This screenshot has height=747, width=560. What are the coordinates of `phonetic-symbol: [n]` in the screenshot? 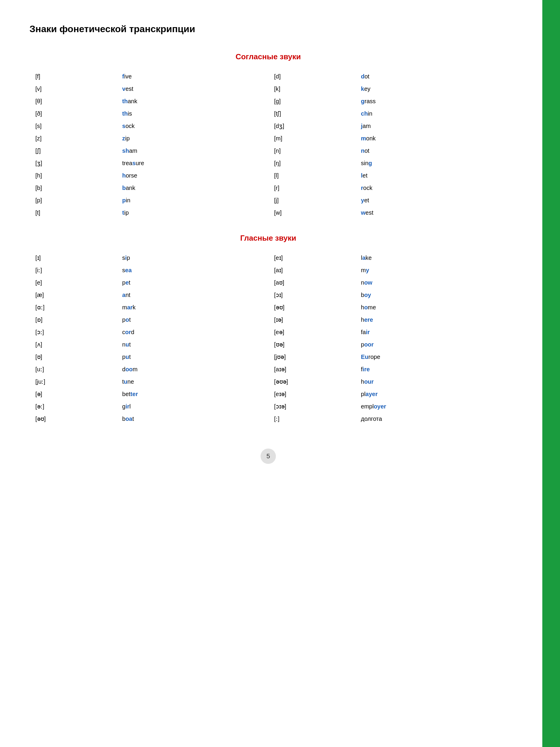 It's located at (312, 151).